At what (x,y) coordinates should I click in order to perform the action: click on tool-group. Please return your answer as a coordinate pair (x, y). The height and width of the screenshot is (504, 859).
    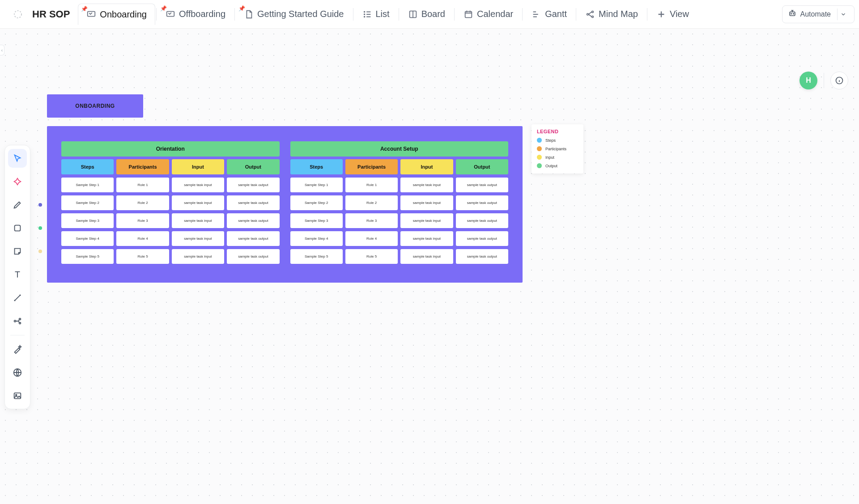
    Looking at the image, I should click on (17, 321).